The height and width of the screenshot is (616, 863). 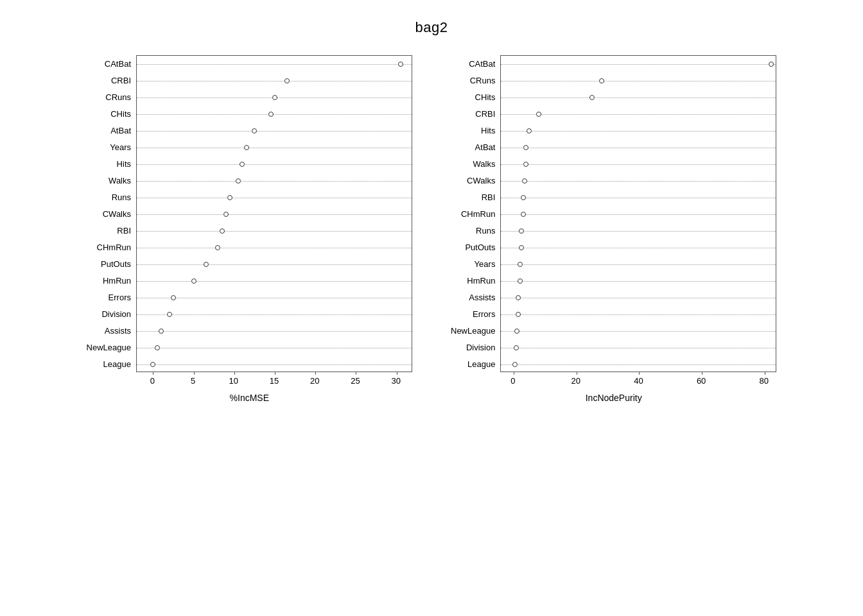 What do you see at coordinates (701, 381) in the screenshot?
I see `x-axis-label: 60` at bounding box center [701, 381].